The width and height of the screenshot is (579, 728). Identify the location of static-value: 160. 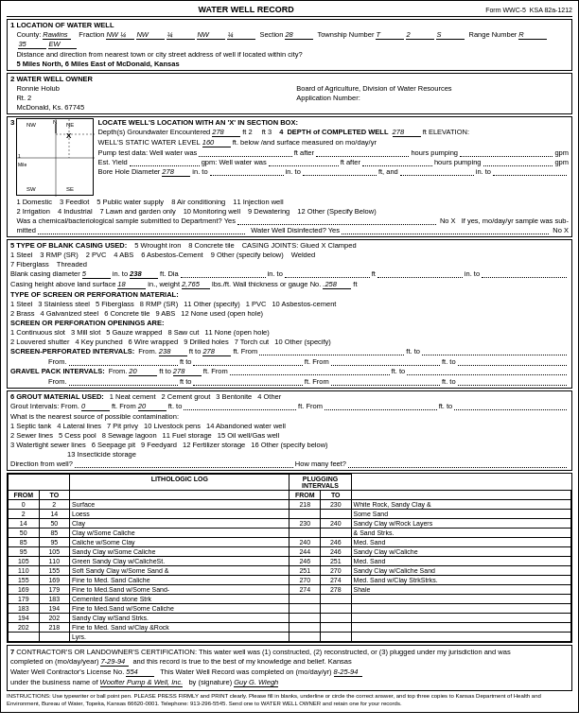
(217, 143).